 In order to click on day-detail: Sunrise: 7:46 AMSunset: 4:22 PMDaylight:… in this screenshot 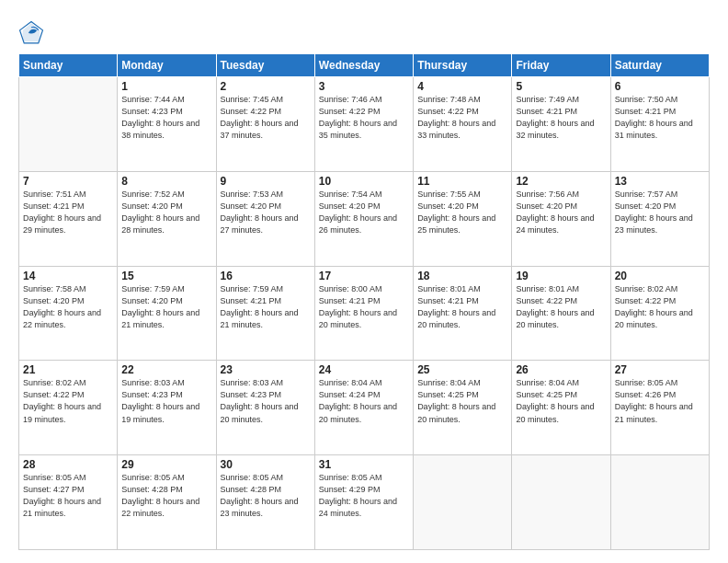, I will do `click(364, 118)`.